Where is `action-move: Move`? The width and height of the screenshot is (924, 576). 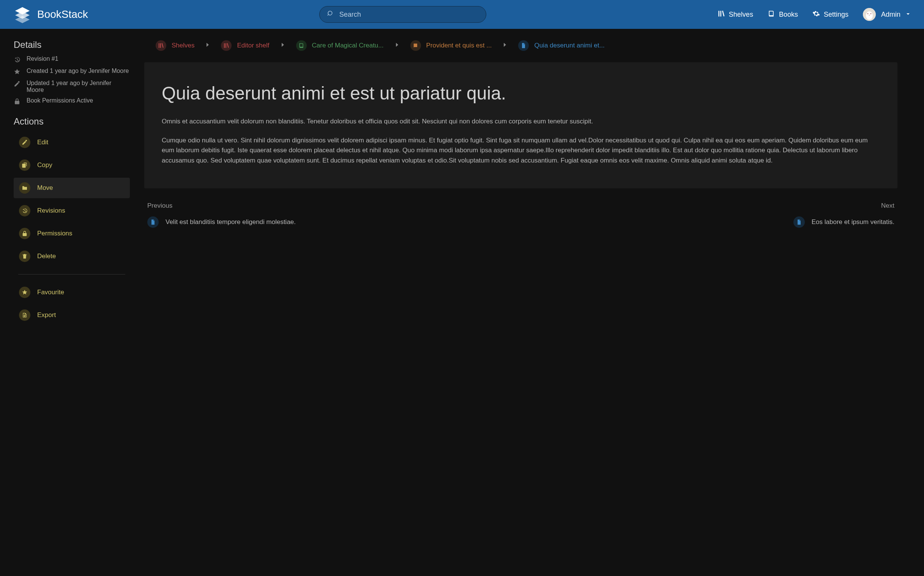
action-move: Move is located at coordinates (72, 188).